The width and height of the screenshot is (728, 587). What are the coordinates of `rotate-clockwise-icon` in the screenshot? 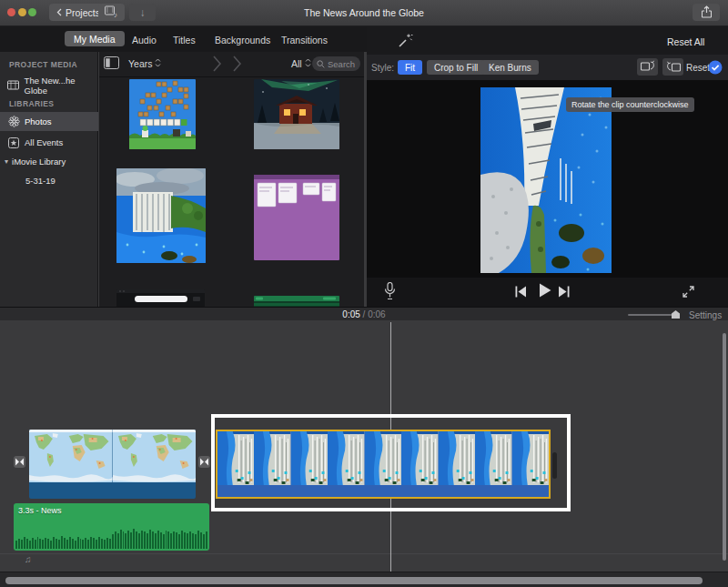 It's located at (673, 67).